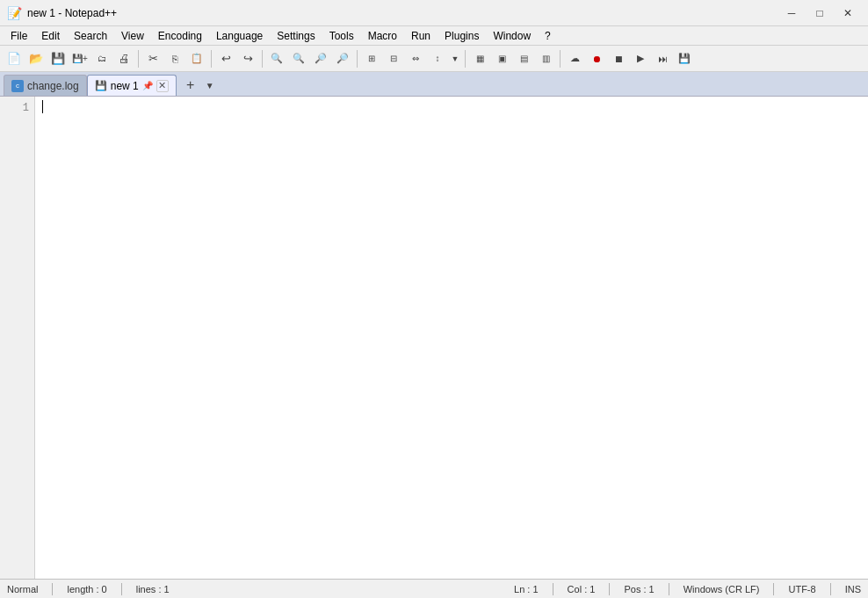  What do you see at coordinates (14, 13) in the screenshot?
I see `app-icon: 📝` at bounding box center [14, 13].